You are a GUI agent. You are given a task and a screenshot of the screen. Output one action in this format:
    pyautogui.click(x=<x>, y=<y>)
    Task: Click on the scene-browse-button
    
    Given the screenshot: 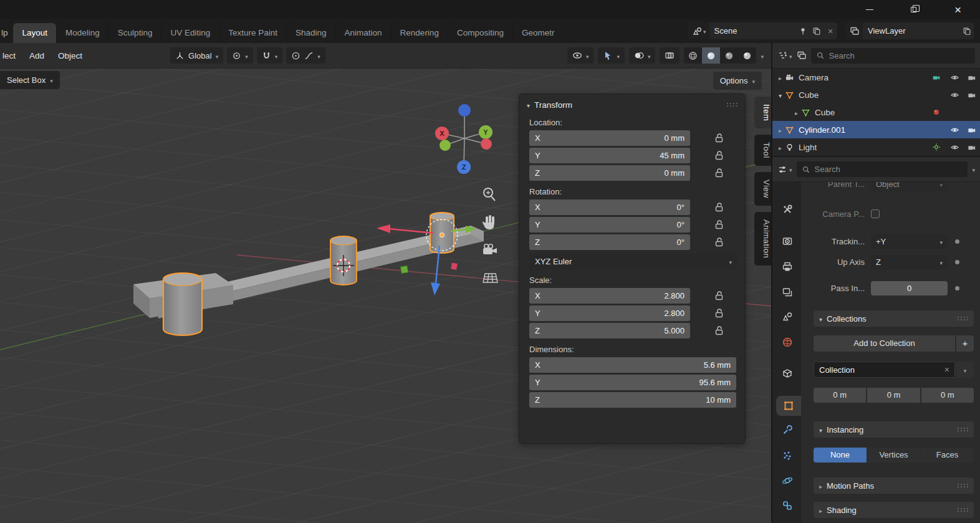 What is the action you would take?
    pyautogui.click(x=698, y=31)
    